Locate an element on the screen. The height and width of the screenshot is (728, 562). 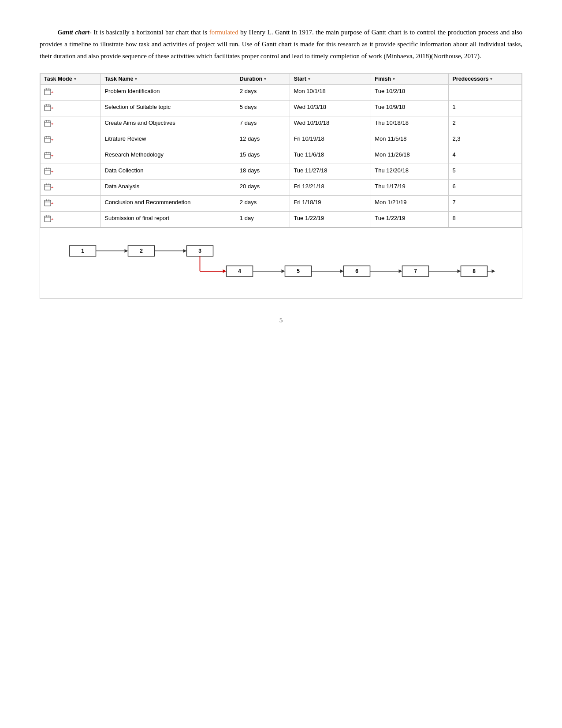
start-cell-1: Mon 10/1/18 is located at coordinates (331, 93).